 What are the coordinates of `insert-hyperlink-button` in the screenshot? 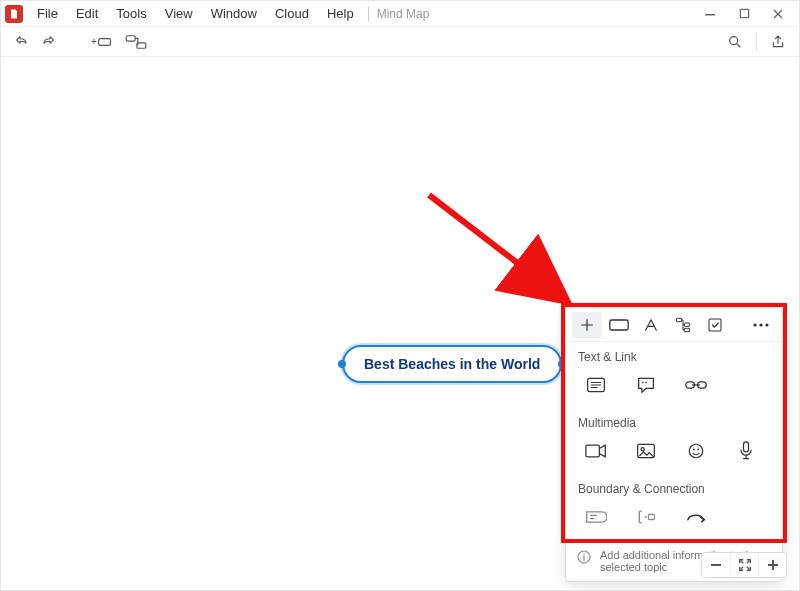 It's located at (696, 385).